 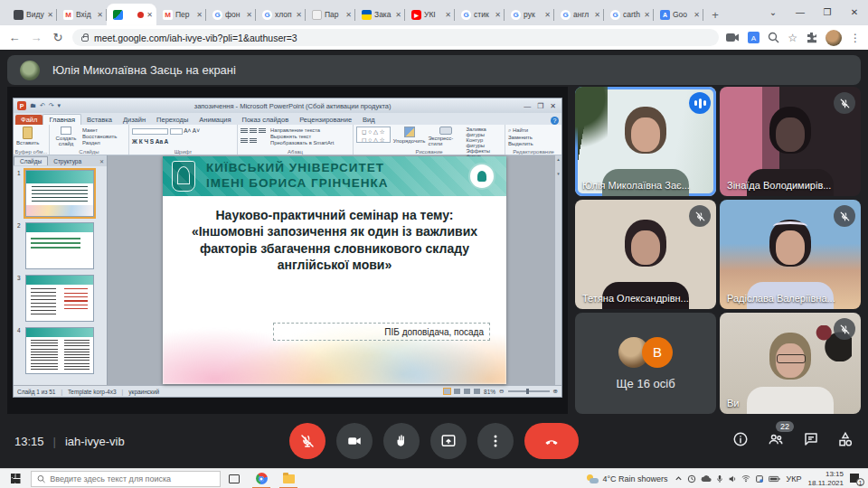 What do you see at coordinates (521, 137) in the screenshot?
I see `replace-button: Заменить` at bounding box center [521, 137].